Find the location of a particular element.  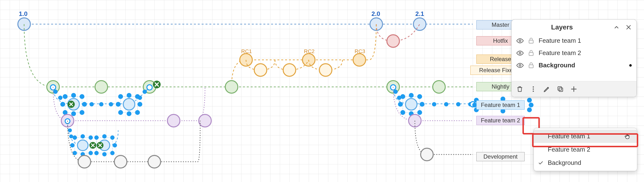

branch-label-feature-1: Feature team 1 is located at coordinates (500, 105).